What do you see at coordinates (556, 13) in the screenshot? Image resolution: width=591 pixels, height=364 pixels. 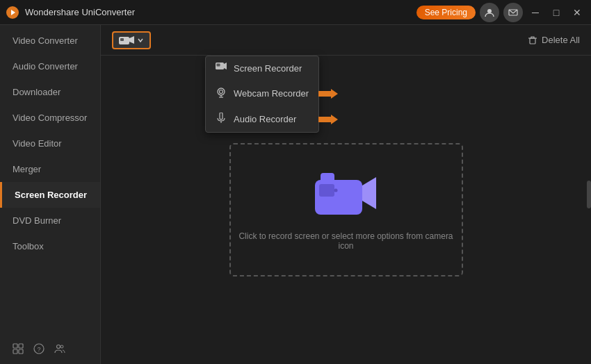 I see `maximize-button: □` at bounding box center [556, 13].